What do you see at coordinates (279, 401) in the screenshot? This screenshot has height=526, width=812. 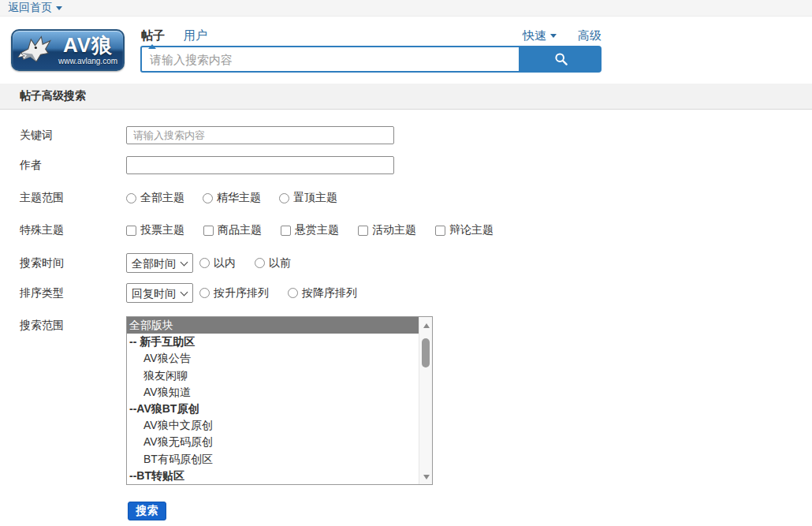 I see `forum-scope-listbox: 全部版块 -- 新手互助区 AV狼公告 狼友闲聊 AV狼知道 --AV狼BT原创…` at bounding box center [279, 401].